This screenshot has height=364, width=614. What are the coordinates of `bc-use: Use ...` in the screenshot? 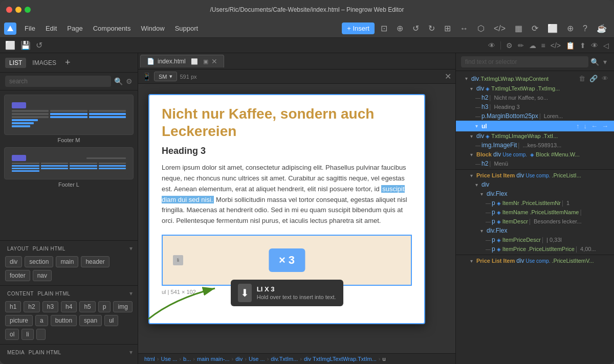 It's located at (169, 359).